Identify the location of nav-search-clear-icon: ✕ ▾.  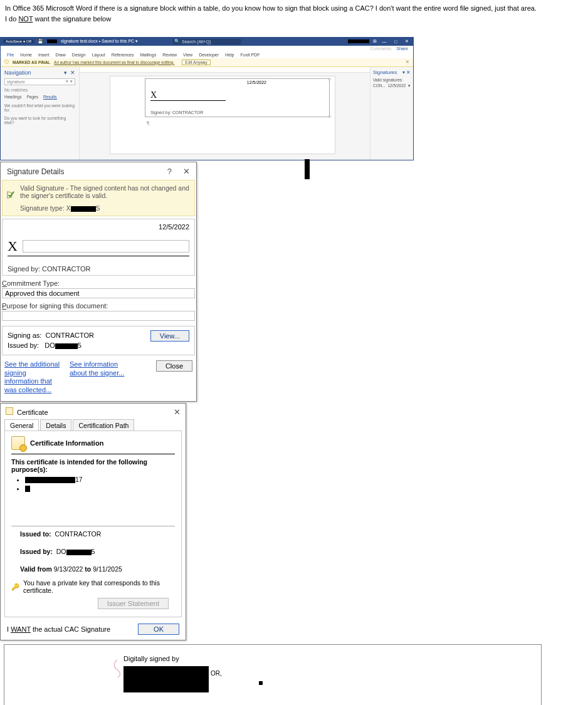
(69, 81).